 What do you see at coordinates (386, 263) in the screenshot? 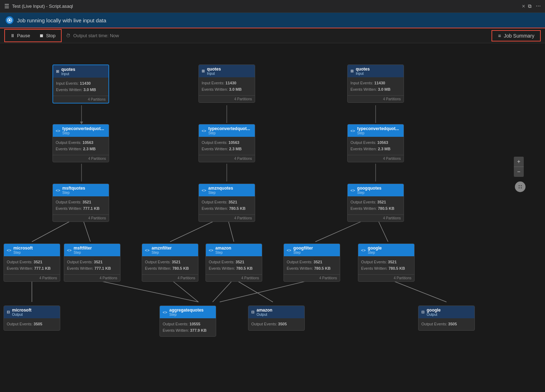
I see `google-step-node: <> google Step Output Events: 3521 Event…` at bounding box center [386, 263].